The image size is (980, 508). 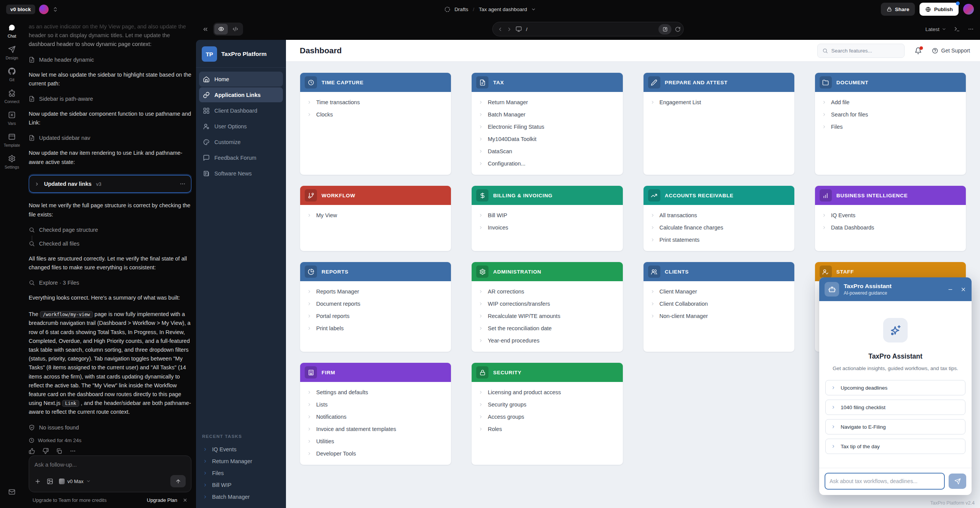 I want to click on feature-link: Print statements, so click(x=719, y=240).